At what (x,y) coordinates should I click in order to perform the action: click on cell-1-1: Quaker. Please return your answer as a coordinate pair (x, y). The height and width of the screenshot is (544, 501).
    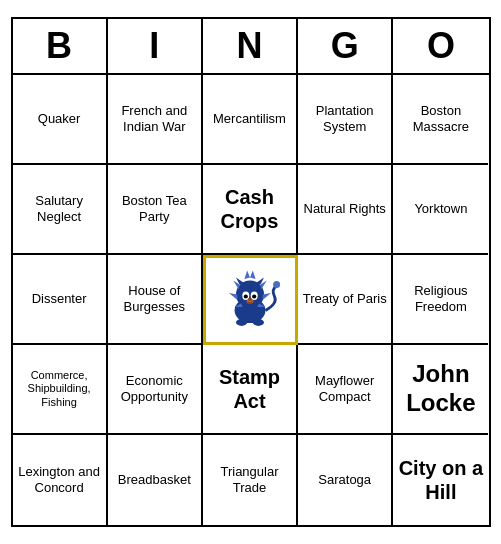
    Looking at the image, I should click on (60, 120).